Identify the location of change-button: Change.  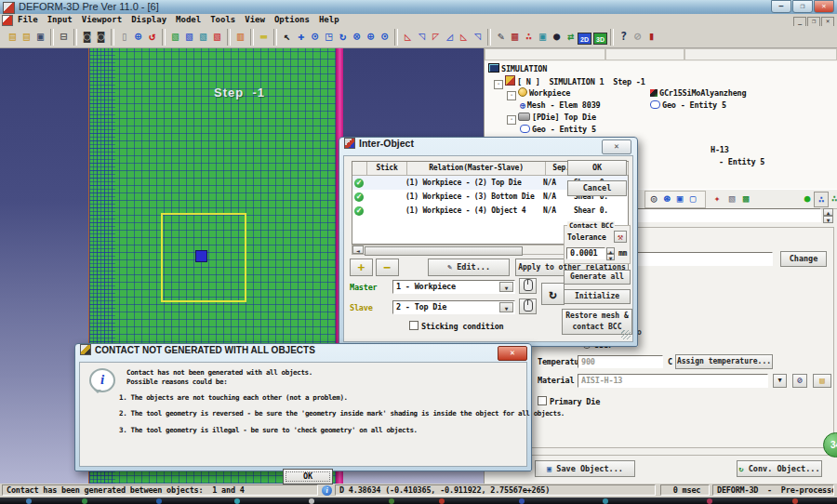
(804, 259).